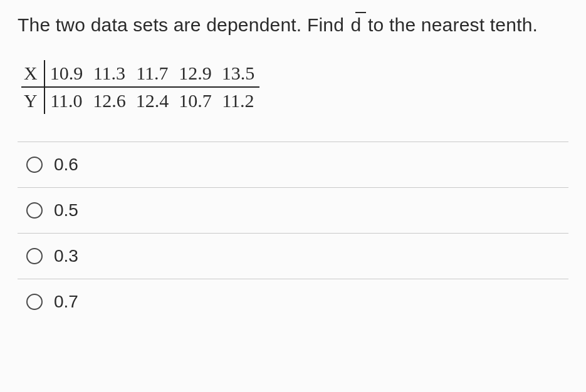 The image size is (586, 392). What do you see at coordinates (109, 74) in the screenshot?
I see `table-cell: 11.3` at bounding box center [109, 74].